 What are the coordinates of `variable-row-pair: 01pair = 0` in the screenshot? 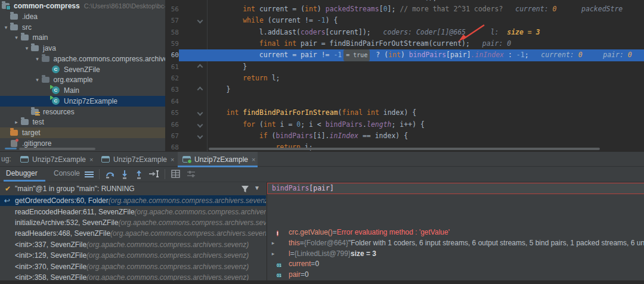 It's located at (456, 274).